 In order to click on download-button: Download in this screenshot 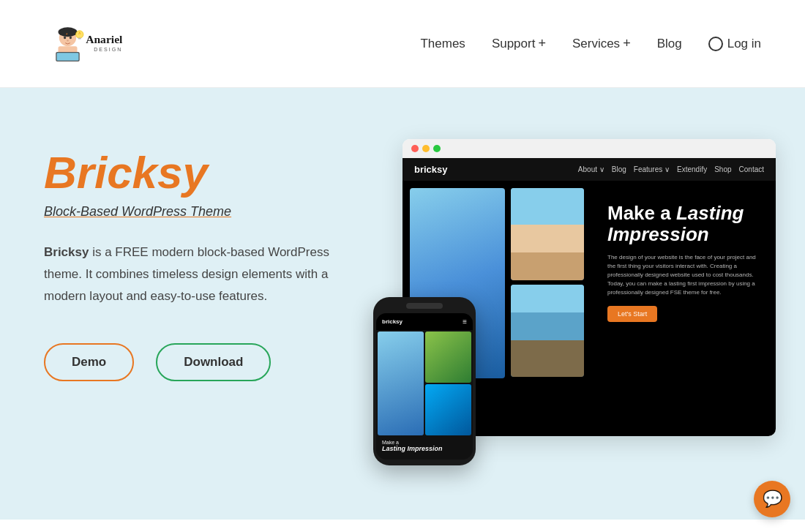, I will do `click(214, 362)`.